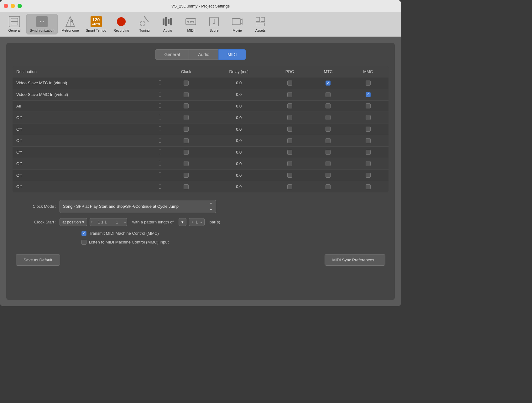  I want to click on movie-icon, so click(237, 22).